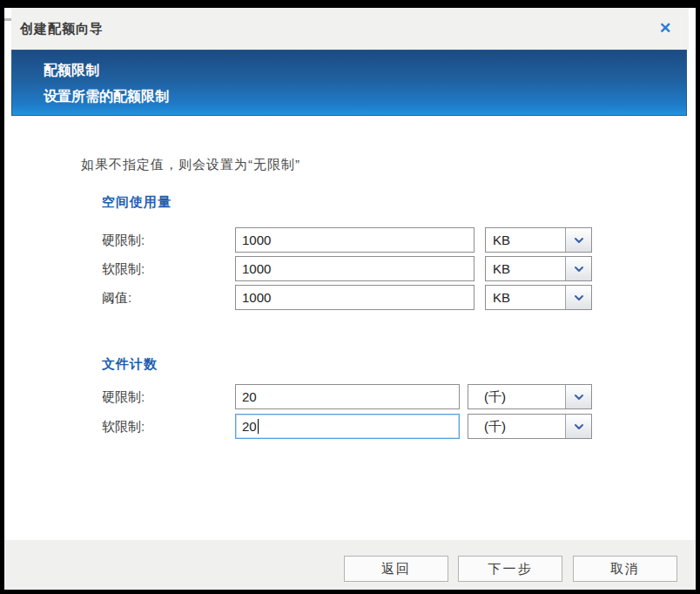 Image resolution: width=700 pixels, height=594 pixels. What do you see at coordinates (355, 298) in the screenshot?
I see `space-threshold-input: 1000` at bounding box center [355, 298].